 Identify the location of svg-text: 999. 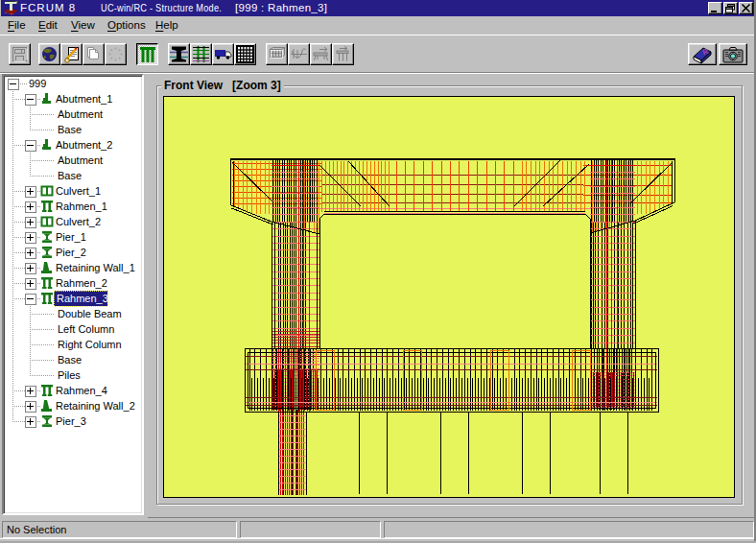
(37, 83).